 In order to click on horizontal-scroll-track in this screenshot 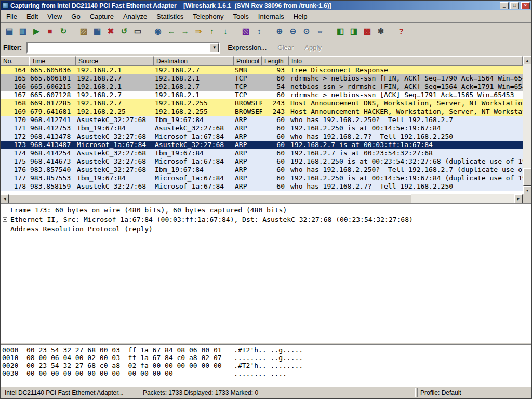, I will do `click(262, 198)`.